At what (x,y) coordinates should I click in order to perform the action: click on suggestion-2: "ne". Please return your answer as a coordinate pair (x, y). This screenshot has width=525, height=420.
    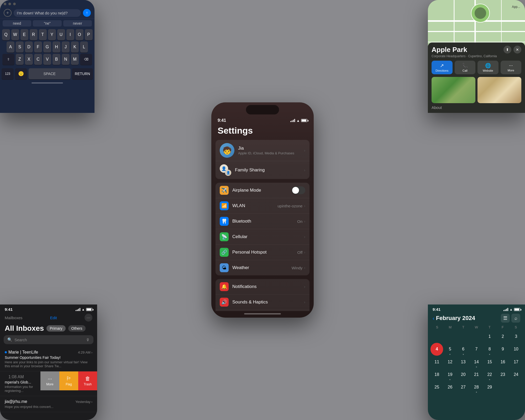
    Looking at the image, I should click on (47, 23).